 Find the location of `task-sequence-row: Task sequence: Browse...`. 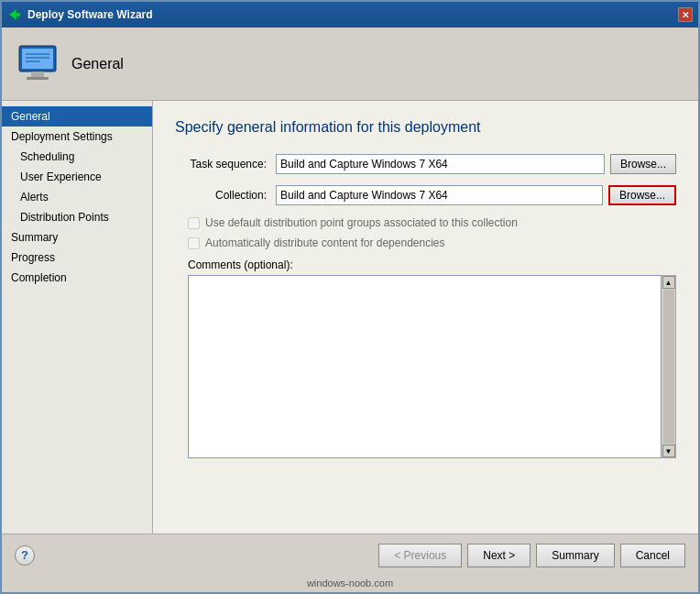

task-sequence-row: Task sequence: Browse... is located at coordinates (425, 164).